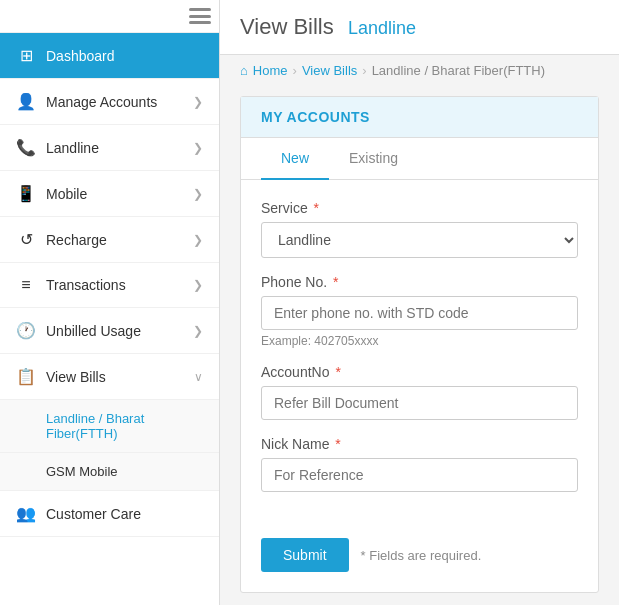 The image size is (619, 605). I want to click on submenu-item-label: GSM Mobile, so click(82, 472).